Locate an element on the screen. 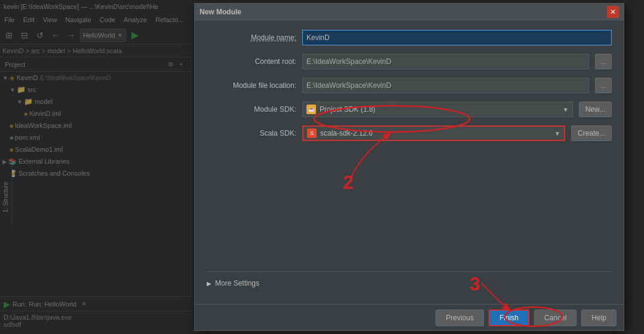 The height and width of the screenshot is (334, 644). content-root-browse-btn: ... is located at coordinates (603, 62).